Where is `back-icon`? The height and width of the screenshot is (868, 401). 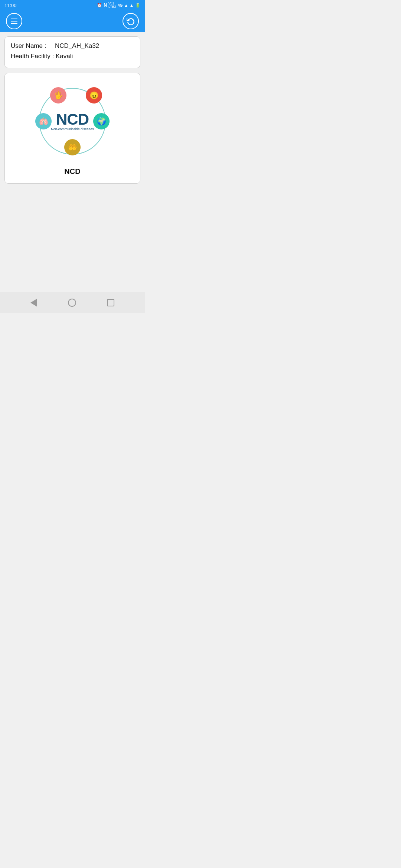 back-icon is located at coordinates (34, 303).